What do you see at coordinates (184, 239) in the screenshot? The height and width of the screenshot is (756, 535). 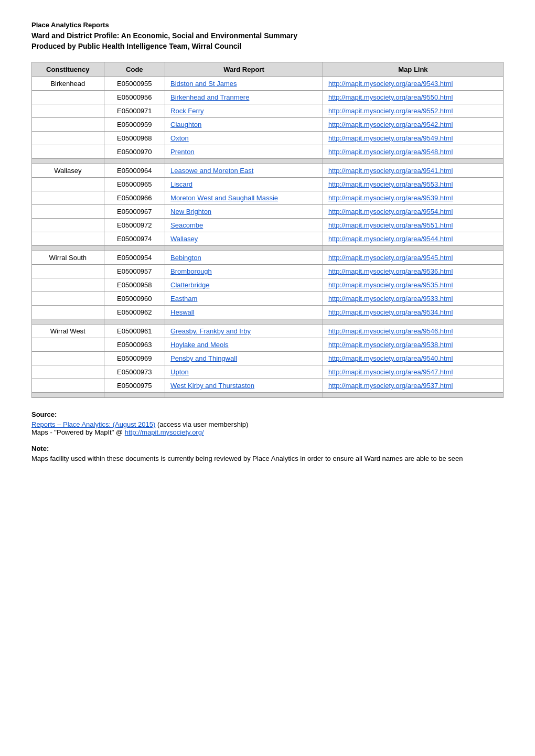 I see `ward-link: Wallasey` at bounding box center [184, 239].